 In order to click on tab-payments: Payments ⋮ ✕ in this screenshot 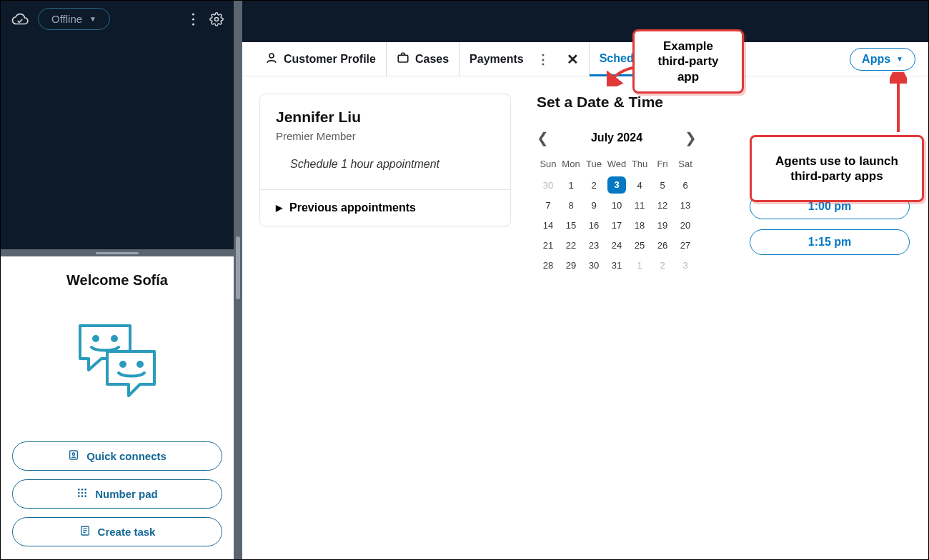, I will do `click(525, 59)`.